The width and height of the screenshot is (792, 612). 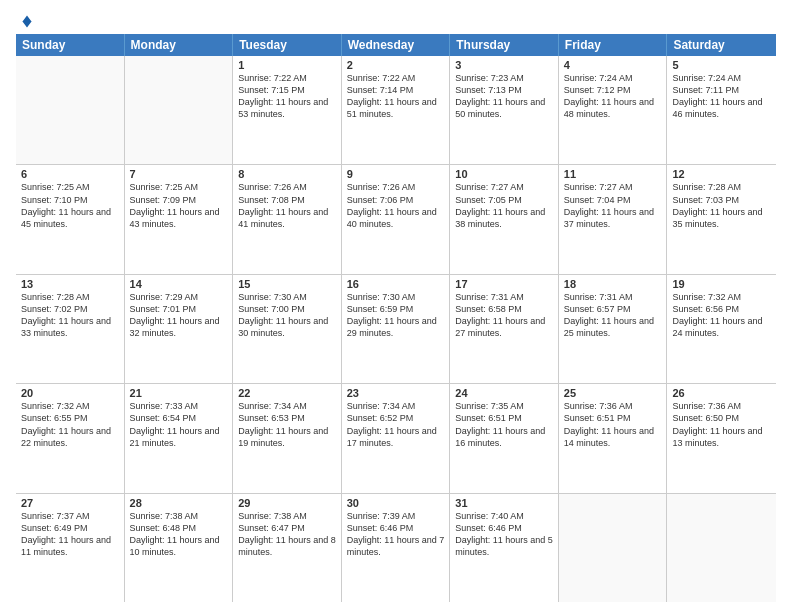 I want to click on cal-cell-12: 12Sunrise: 7:28 AM Sunset: 7:03 PM Dayli…, so click(x=722, y=219).